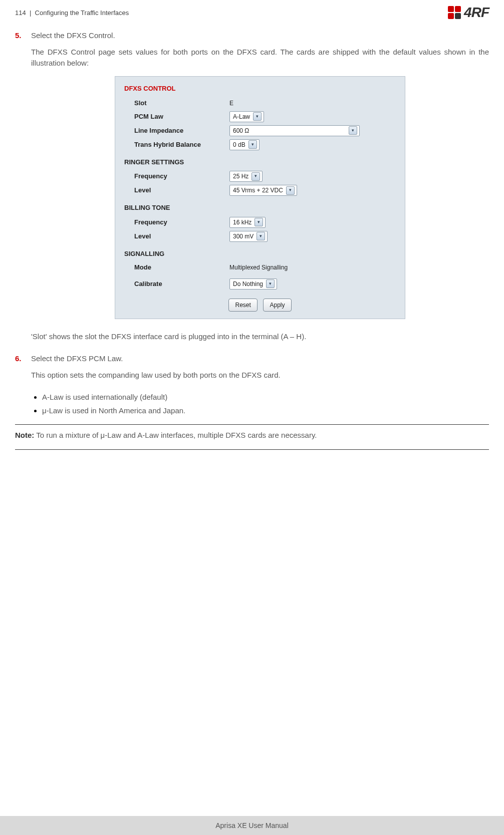 This screenshot has height=835, width=504. What do you see at coordinates (313, 103) in the screenshot?
I see `slot-value: E` at bounding box center [313, 103].